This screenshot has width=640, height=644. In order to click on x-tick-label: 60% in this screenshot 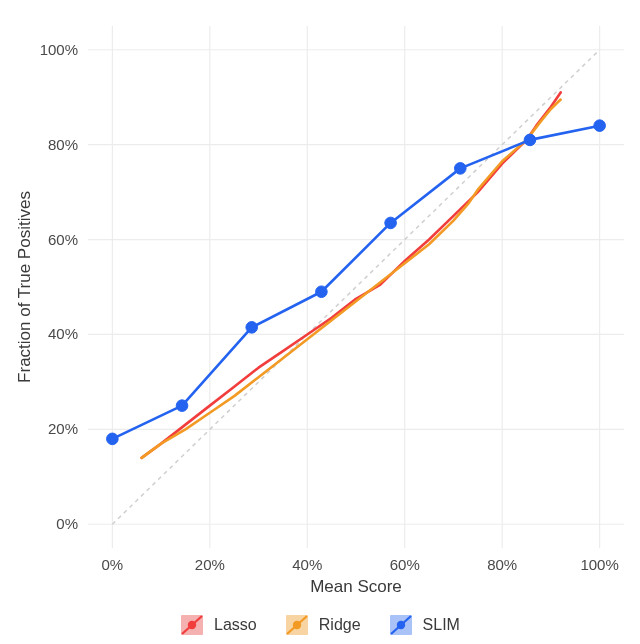, I will do `click(405, 564)`.